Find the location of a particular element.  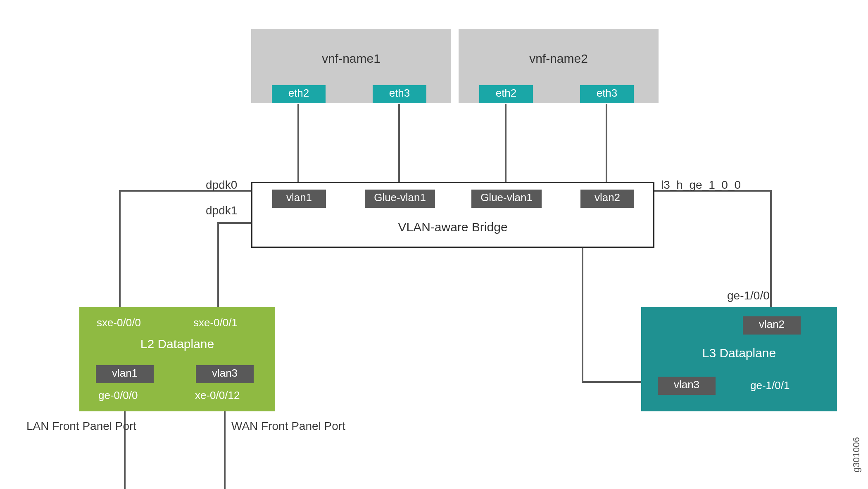

l2-vlan1: vlan1 is located at coordinates (125, 374).